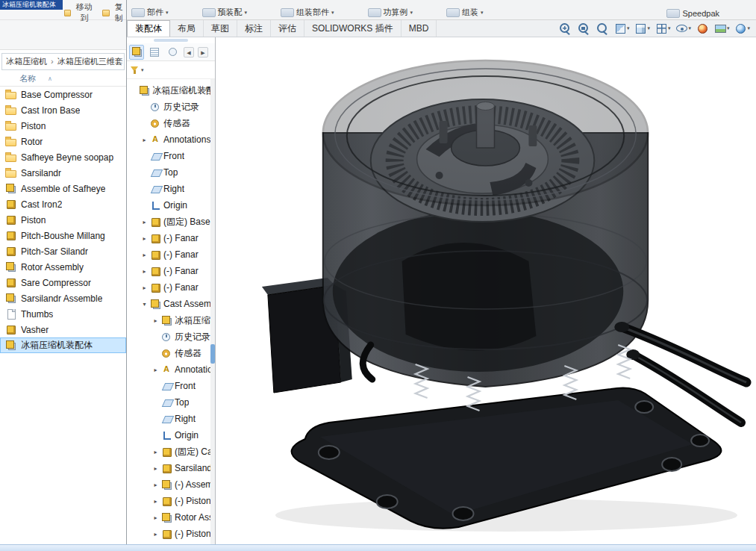 This screenshot has width=756, height=551. Describe the element at coordinates (171, 90) in the screenshot. I see `tree-item: 冰箱压缩机装配体` at that location.